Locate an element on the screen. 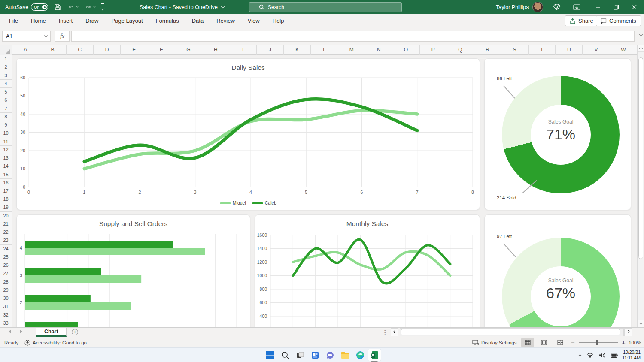  tab-nav-left is located at coordinates (10, 332).